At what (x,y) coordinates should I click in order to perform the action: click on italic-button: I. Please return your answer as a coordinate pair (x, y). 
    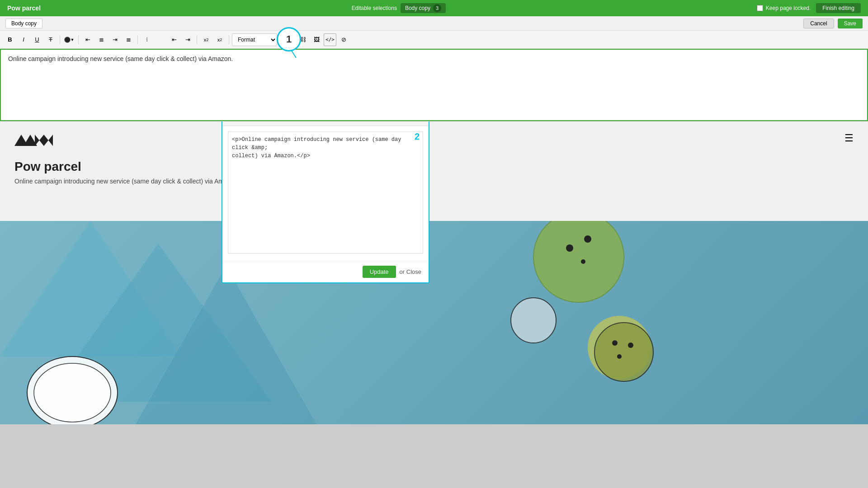
    Looking at the image, I should click on (24, 40).